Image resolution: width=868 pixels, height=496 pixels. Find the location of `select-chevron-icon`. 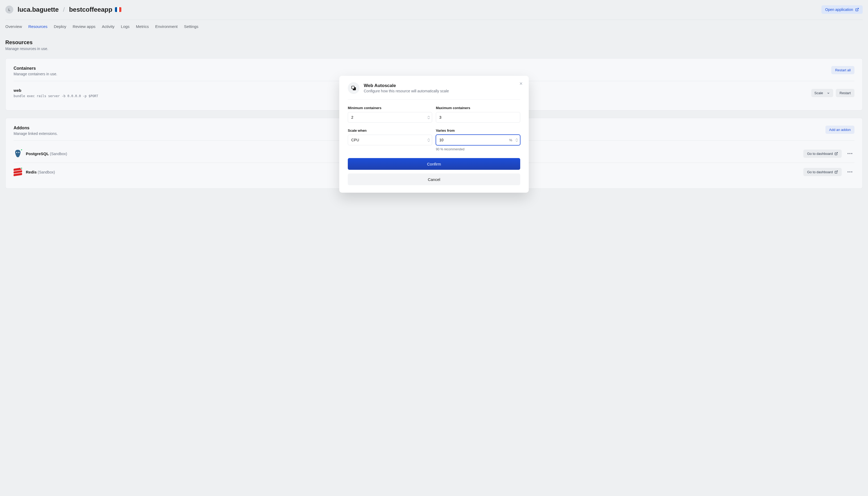

select-chevron-icon is located at coordinates (429, 140).